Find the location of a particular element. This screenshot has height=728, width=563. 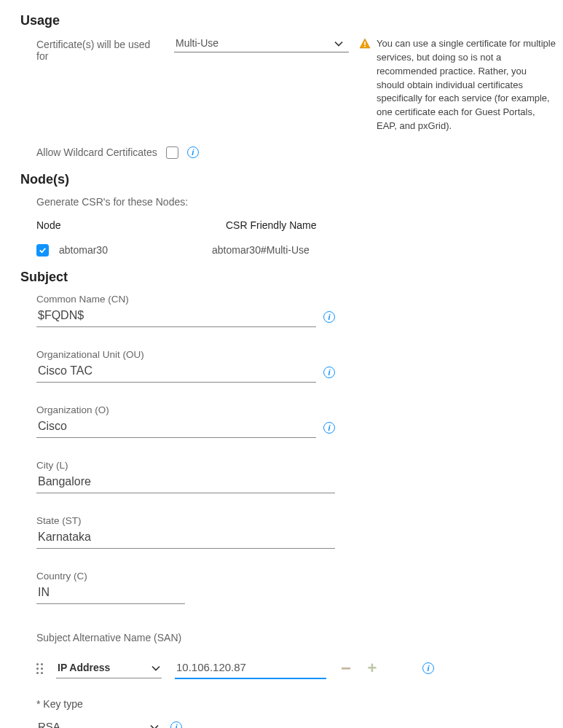

nodes-description: Generate CSR's for these Nodes: is located at coordinates (300, 202).